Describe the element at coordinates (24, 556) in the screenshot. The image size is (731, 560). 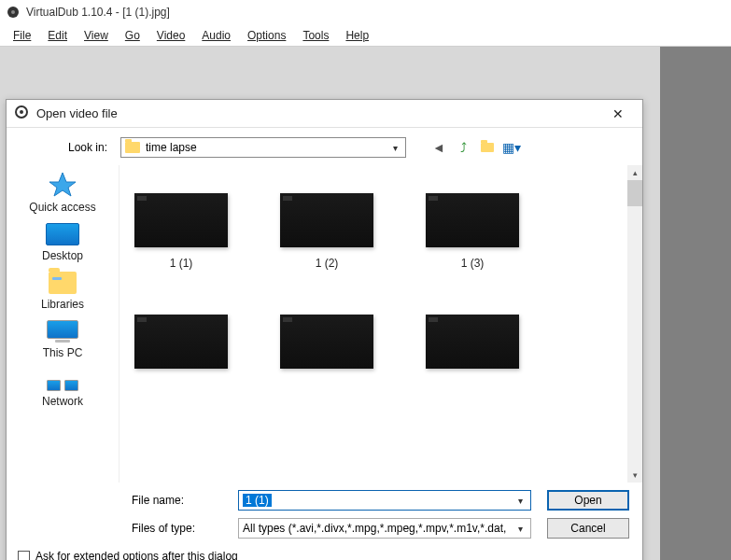
I see `checkbox-unchecked-icon` at that location.